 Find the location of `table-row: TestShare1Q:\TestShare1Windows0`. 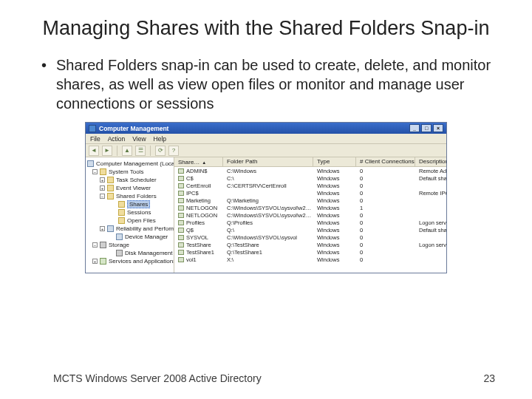

table-row: TestShare1Q:\TestShare1Windows0 is located at coordinates (310, 252).